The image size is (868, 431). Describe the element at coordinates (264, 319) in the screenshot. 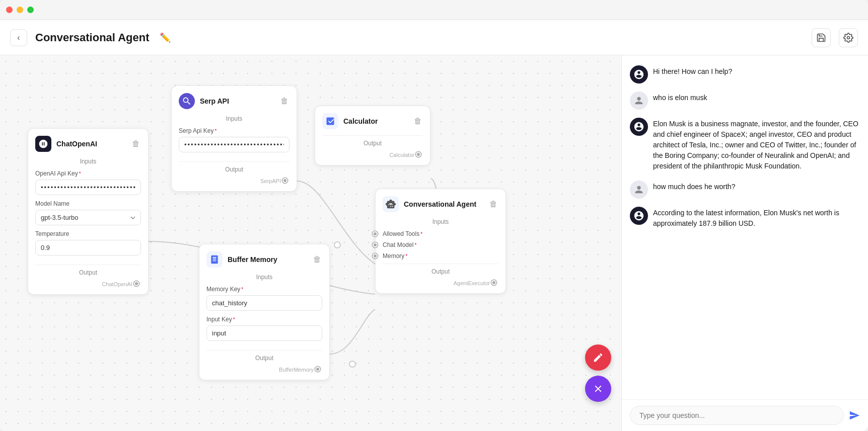

I see `buffermemory-input-key-label: Input Key*` at that location.